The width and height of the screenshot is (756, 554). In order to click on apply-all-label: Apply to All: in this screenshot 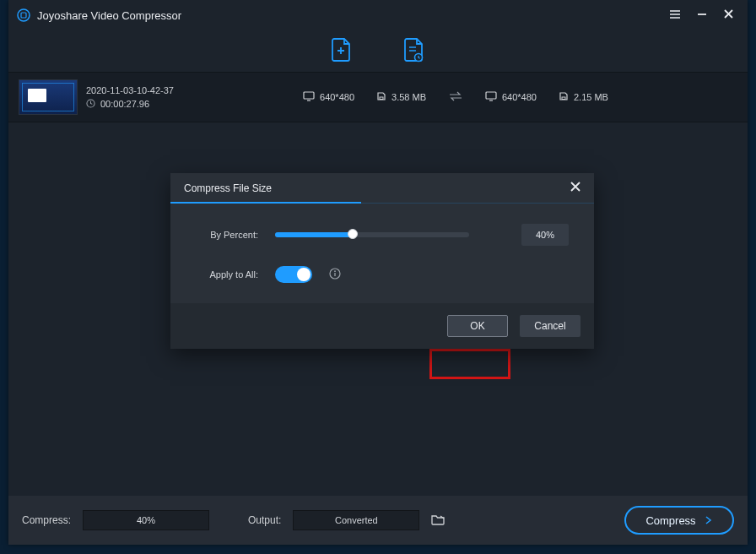, I will do `click(224, 274)`.